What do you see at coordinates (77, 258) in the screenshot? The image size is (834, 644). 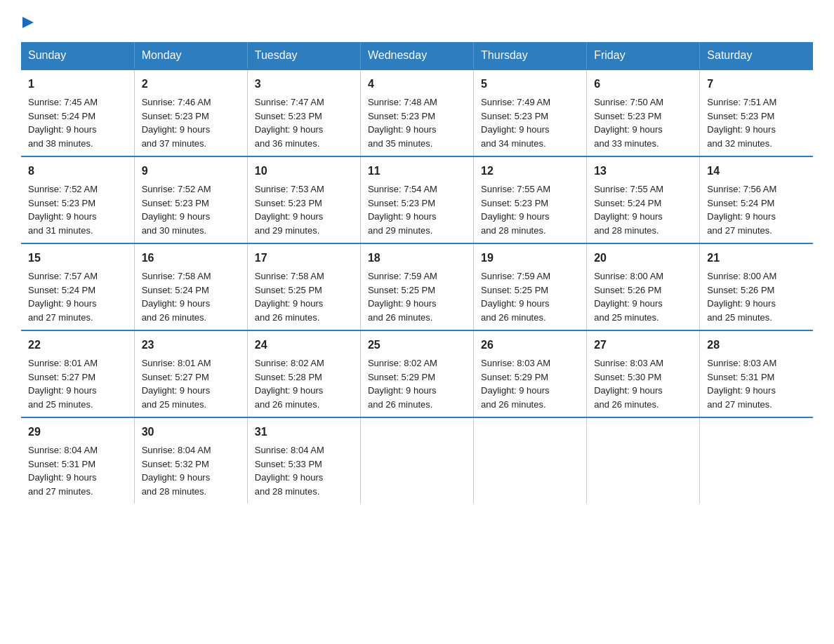 I see `day-number: 15` at bounding box center [77, 258].